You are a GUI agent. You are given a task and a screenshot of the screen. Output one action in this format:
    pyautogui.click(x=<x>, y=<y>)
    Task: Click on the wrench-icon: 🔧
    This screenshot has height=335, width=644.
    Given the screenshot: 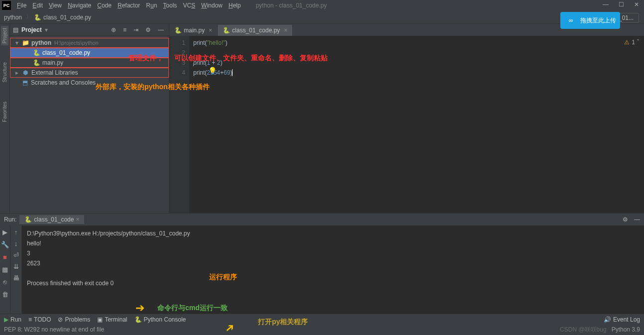 What is the action you would take?
    pyautogui.click(x=5, y=245)
    